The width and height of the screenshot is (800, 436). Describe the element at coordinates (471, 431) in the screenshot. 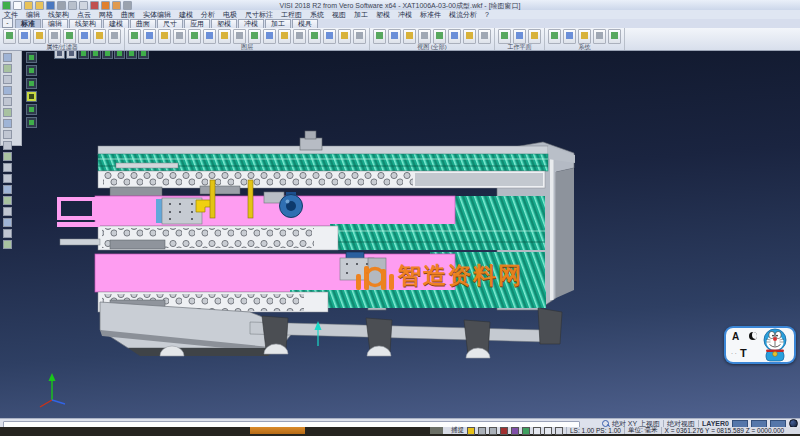

I see `snap-point-icon` at that location.